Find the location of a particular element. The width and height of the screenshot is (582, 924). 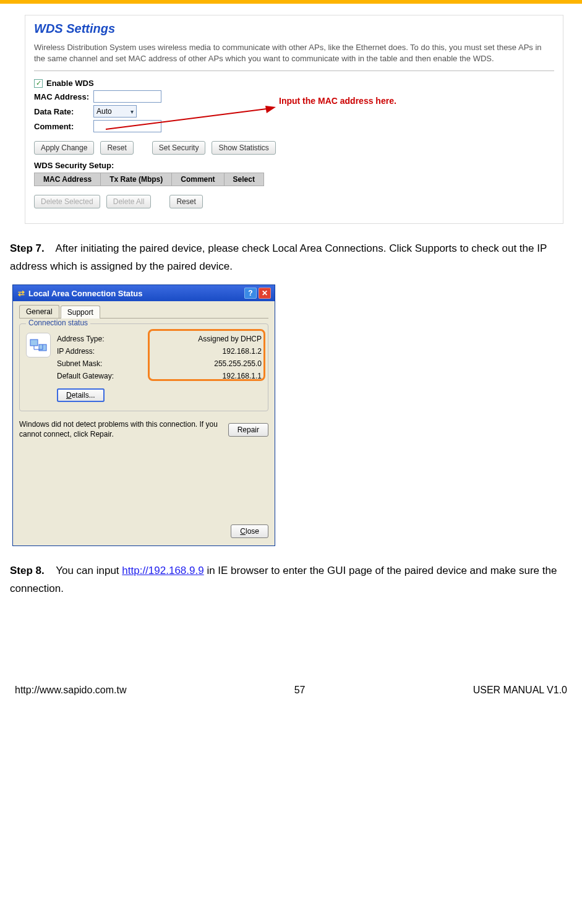

tab-general: General is located at coordinates (40, 312).